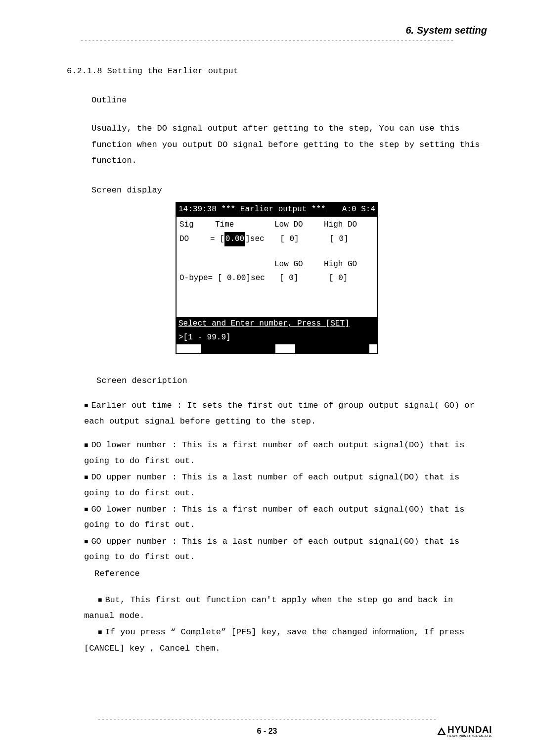 Image resolution: width=534 pixels, height=756 pixels. Describe the element at coordinates (277, 210) in the screenshot. I see `screen-header-bar: 14:39:38 *** Earlier output *** A:0 S:4` at that location.